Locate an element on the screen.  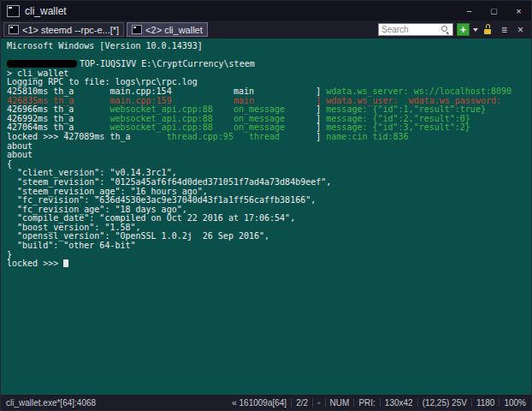
console-text: "fc_revision": "636d4530e3ac9e37040d43f1… is located at coordinates (161, 200).